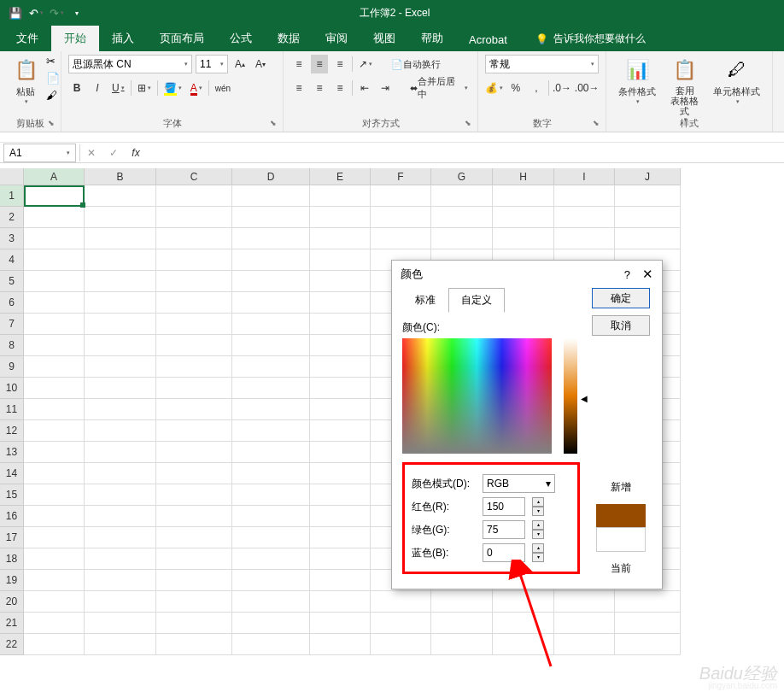 Image resolution: width=784 pixels, height=692 pixels. I want to click on tab-formulas: 公式, so click(241, 38).